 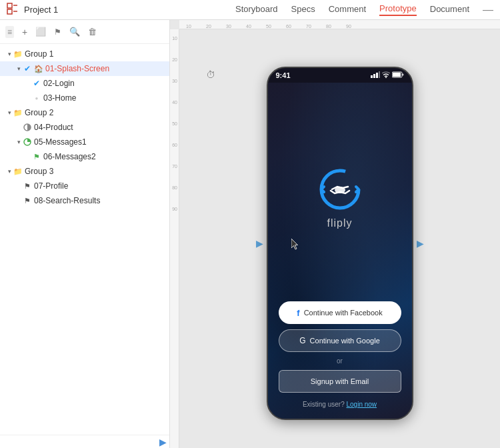 I want to click on signup-label: Signup with Email, so click(x=340, y=381).